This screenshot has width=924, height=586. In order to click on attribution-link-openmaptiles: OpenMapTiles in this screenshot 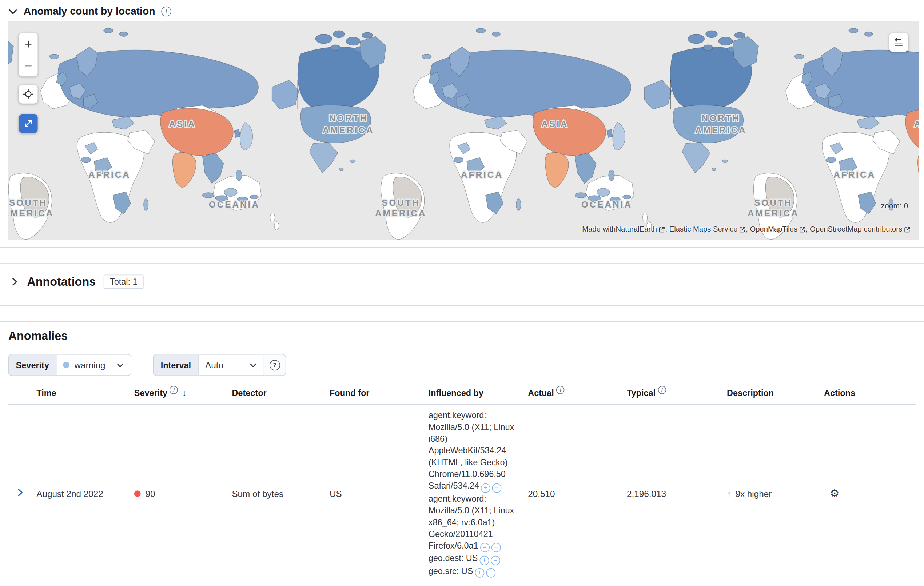, I will do `click(777, 229)`.